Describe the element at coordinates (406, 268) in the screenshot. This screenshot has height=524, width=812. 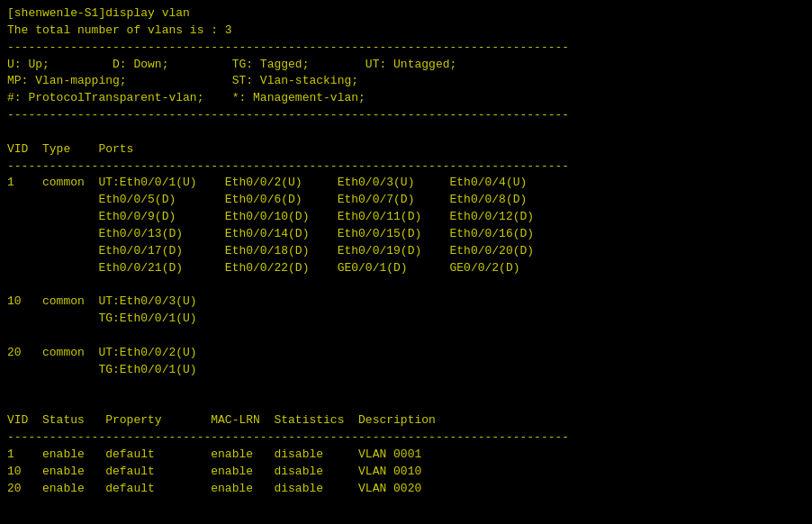
I see `terminal-line: Eth0/0/21(D) Eth0/0/22(D) GE0/0/1(D) GE0…` at that location.